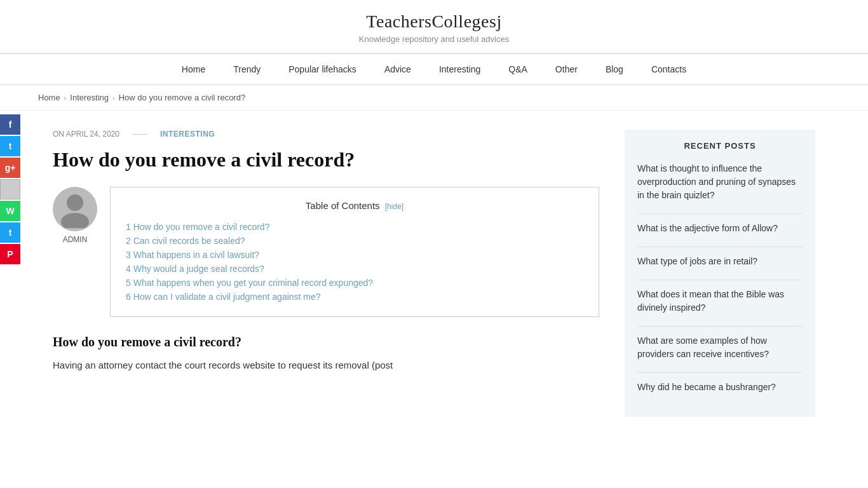 The height and width of the screenshot is (488, 868). Describe the element at coordinates (187, 134) in the screenshot. I see `post-category: INTERESTING` at that location.